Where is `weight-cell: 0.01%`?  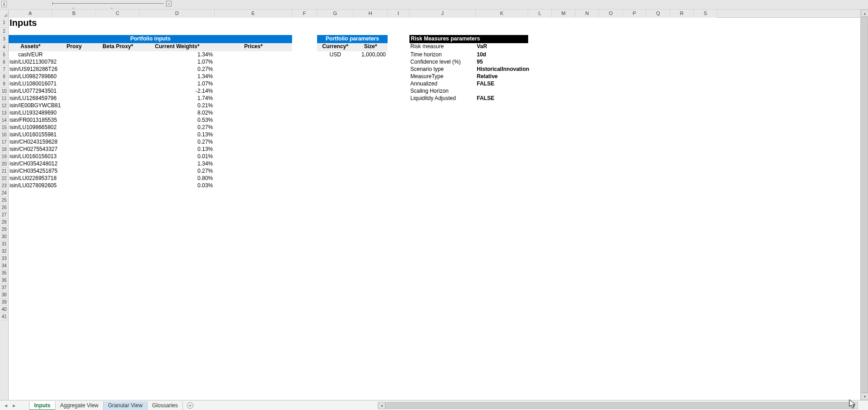
weight-cell: 0.01% is located at coordinates (177, 157).